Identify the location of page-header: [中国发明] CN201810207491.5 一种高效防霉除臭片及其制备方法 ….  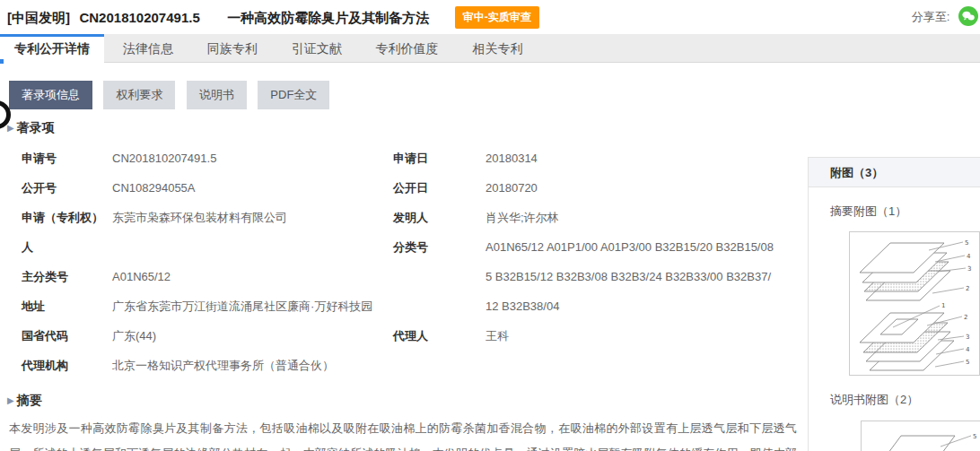
(490, 17).